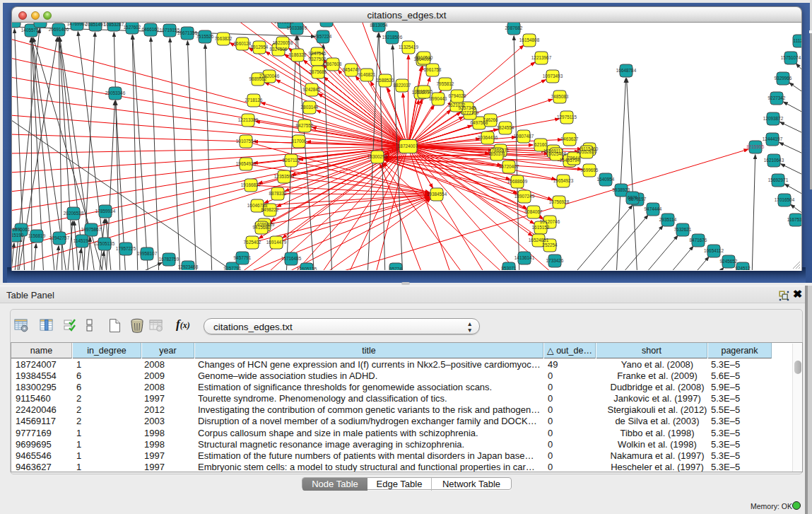  Describe the element at coordinates (114, 25) in the screenshot. I see `svg-text: 10853287` at that location.